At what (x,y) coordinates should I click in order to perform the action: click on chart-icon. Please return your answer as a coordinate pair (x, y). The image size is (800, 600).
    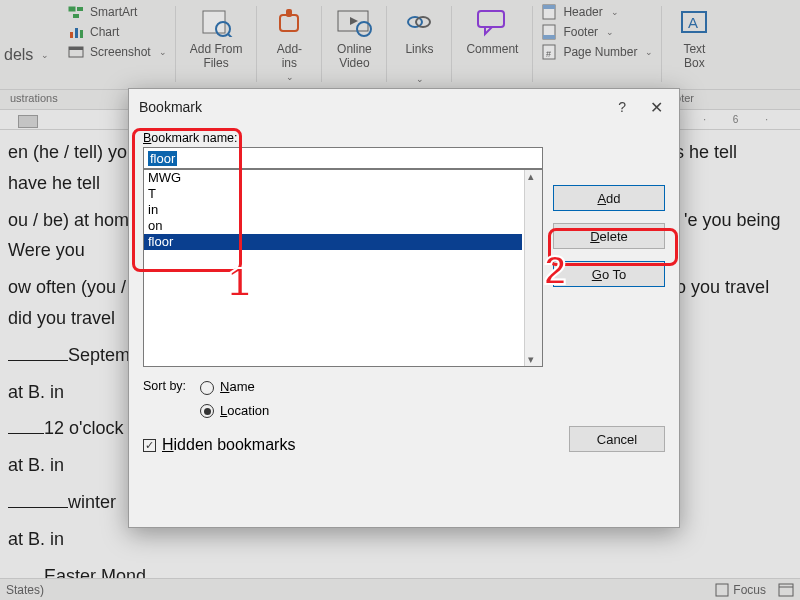
    Looking at the image, I should click on (76, 32).